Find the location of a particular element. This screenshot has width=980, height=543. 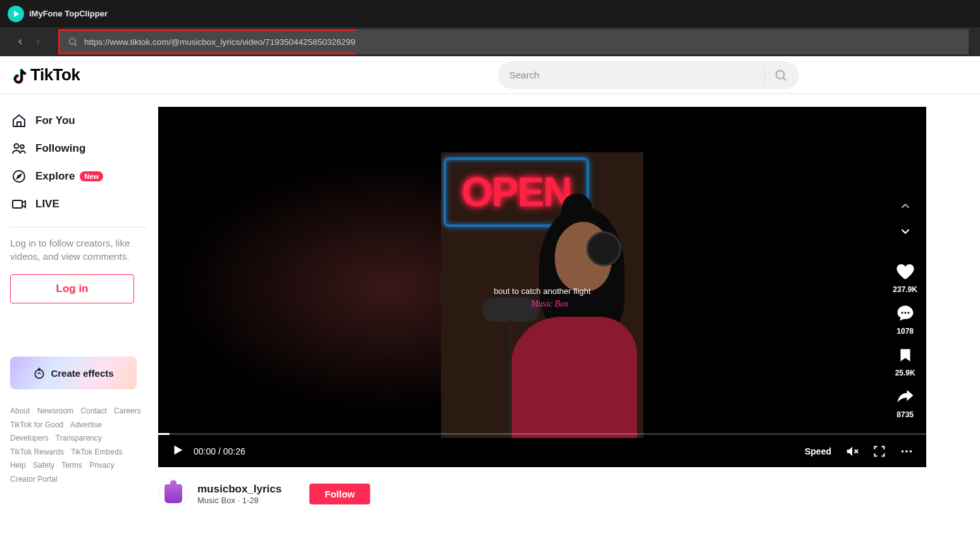

volume-muted-icon is located at coordinates (852, 451).